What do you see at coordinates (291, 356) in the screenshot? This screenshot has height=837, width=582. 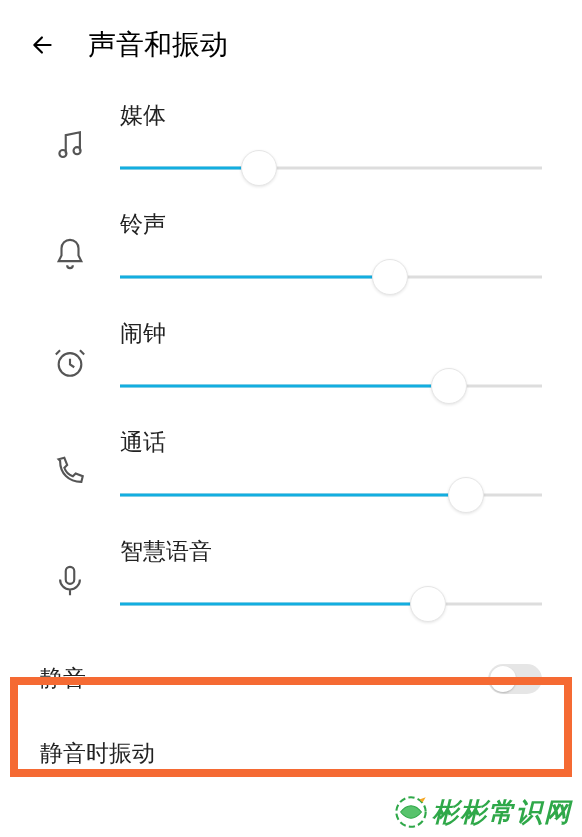 I see `slider-alarm: 闹钟` at bounding box center [291, 356].